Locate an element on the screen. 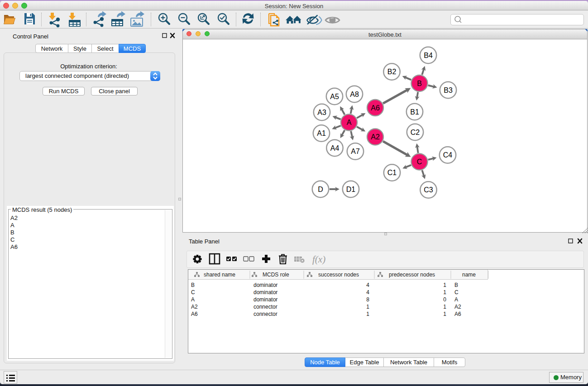 This screenshot has height=386, width=588. svg-text: B4 is located at coordinates (428, 55).